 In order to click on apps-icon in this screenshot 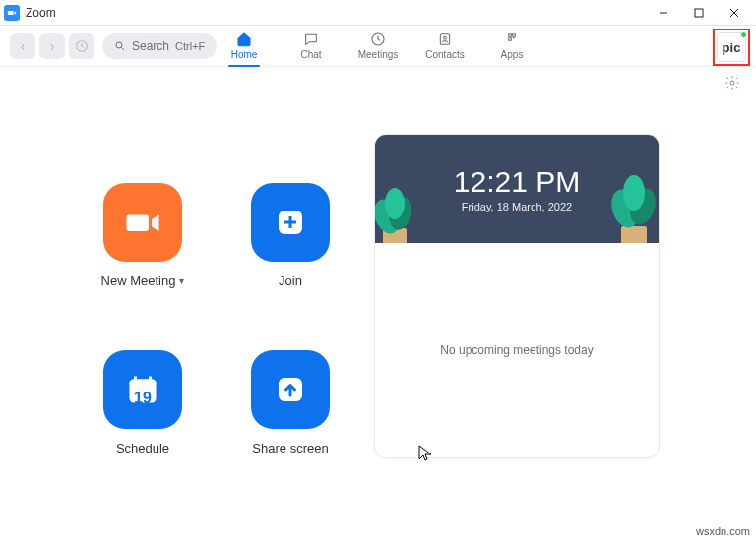, I will do `click(512, 39)`.